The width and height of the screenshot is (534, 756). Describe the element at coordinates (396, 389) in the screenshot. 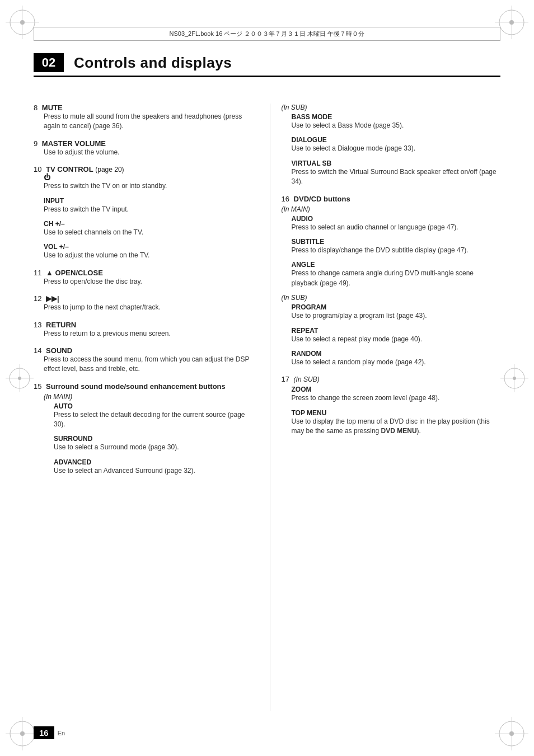

I see `zoom-title: ZOOM` at that location.